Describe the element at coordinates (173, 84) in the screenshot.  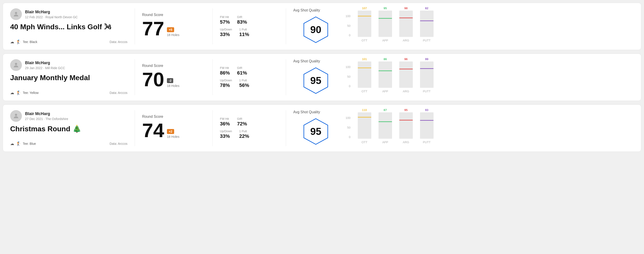
I see `score-badge-col: -2 18 Holes` at that location.